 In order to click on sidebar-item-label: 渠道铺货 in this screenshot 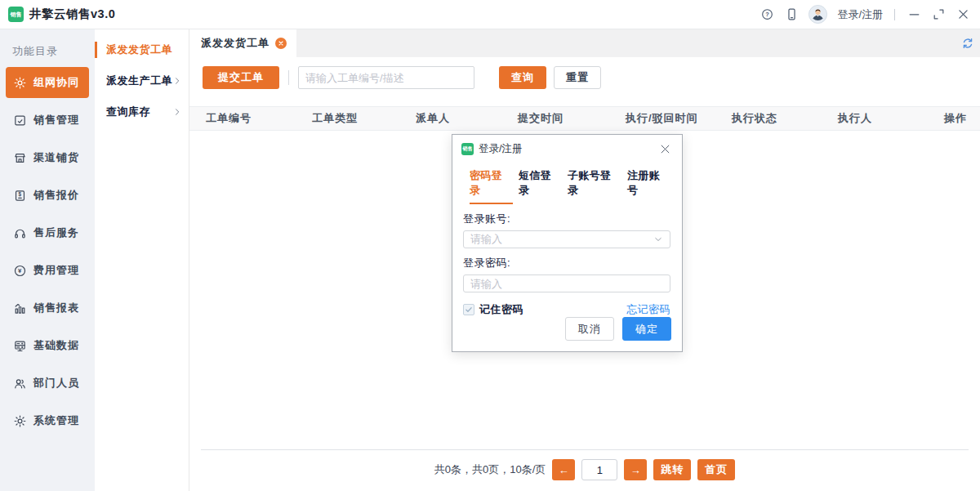, I will do `click(56, 158)`.